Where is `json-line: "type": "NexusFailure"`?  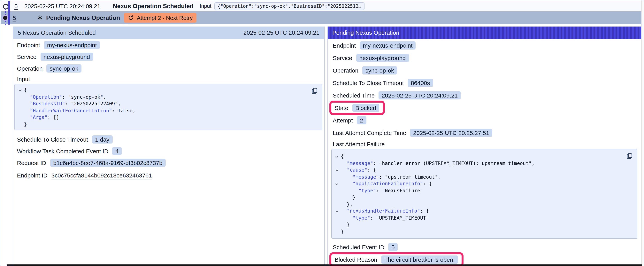 json-line: "type": "NexusFailure" is located at coordinates (484, 190).